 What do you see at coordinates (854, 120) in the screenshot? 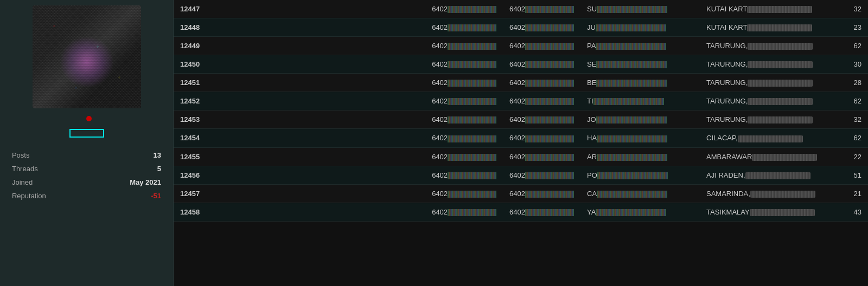
I see `count-cell: 32` at bounding box center [854, 120].